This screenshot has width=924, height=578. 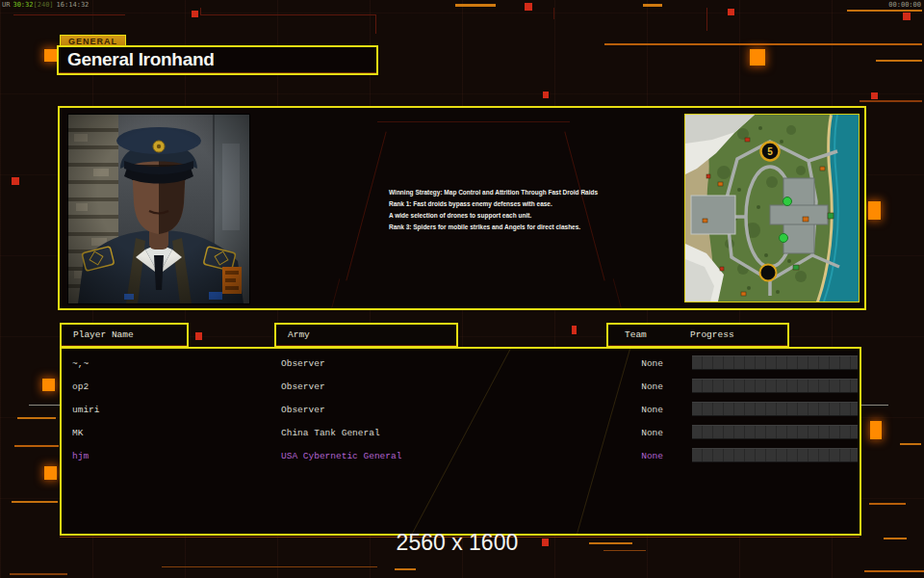 I want to click on page-title: General Ironhand, so click(x=218, y=60).